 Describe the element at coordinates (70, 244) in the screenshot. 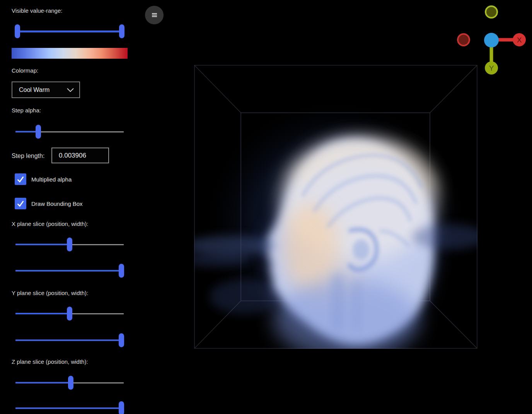

I see `x-plane-position-slider` at that location.